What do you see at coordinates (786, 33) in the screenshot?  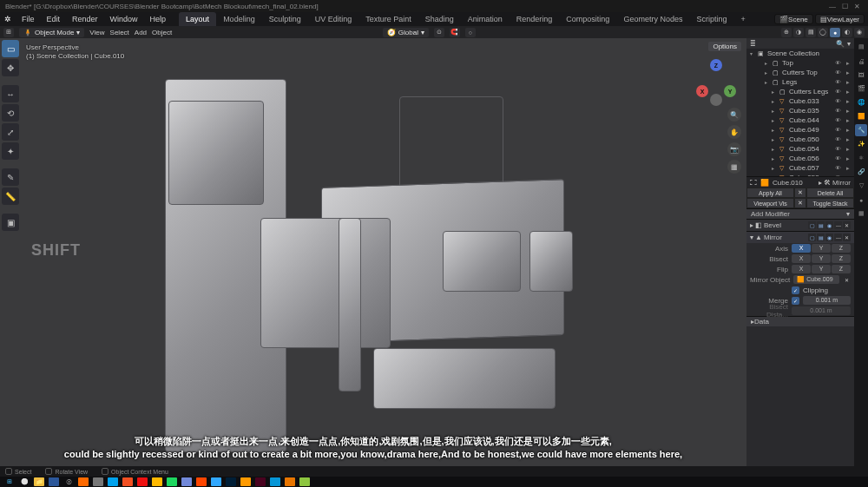 I see `gizmo-toggle-icon: ⊕` at bounding box center [786, 33].